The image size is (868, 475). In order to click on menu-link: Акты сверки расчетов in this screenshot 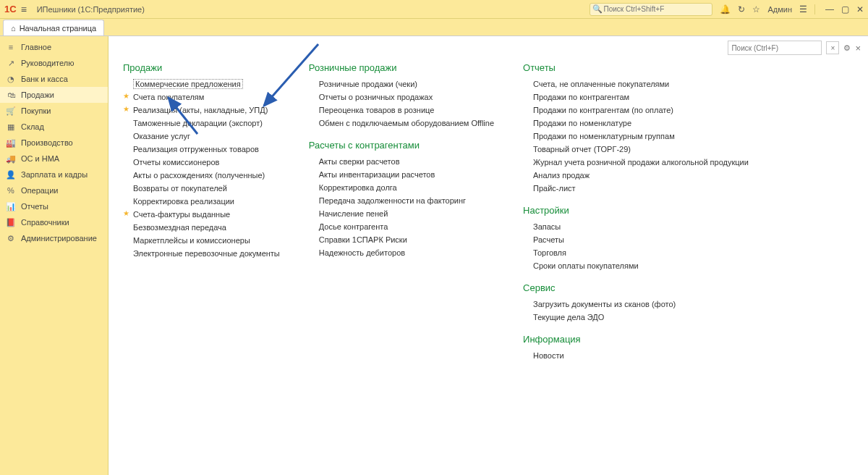, I will do `click(401, 161)`.